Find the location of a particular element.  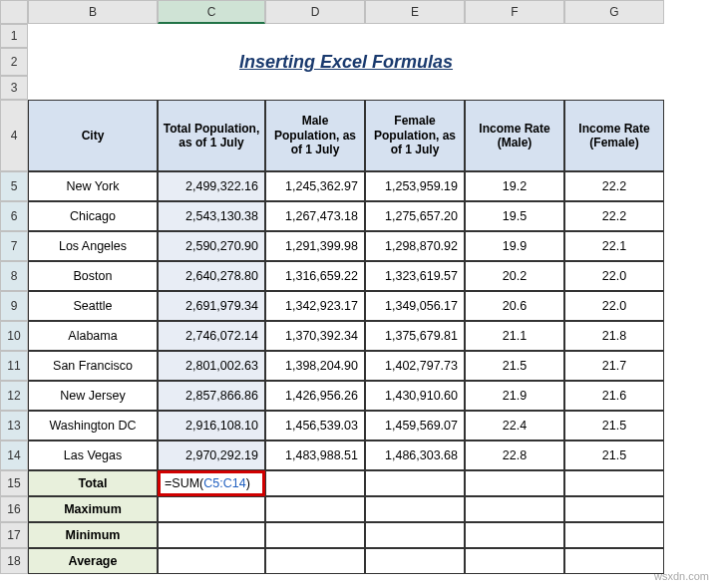

row-header-3: 3 is located at coordinates (14, 88).